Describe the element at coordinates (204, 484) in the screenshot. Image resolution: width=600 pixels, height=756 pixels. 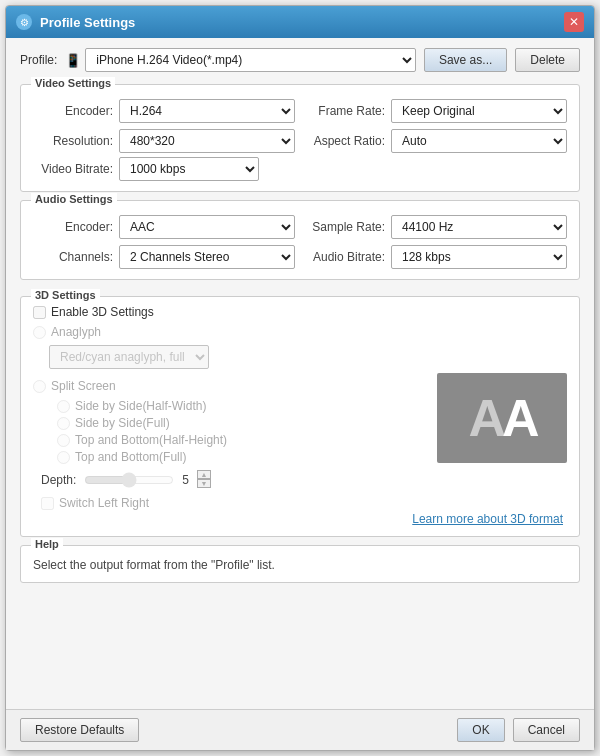
I see `depth-decrement: ▼` at that location.